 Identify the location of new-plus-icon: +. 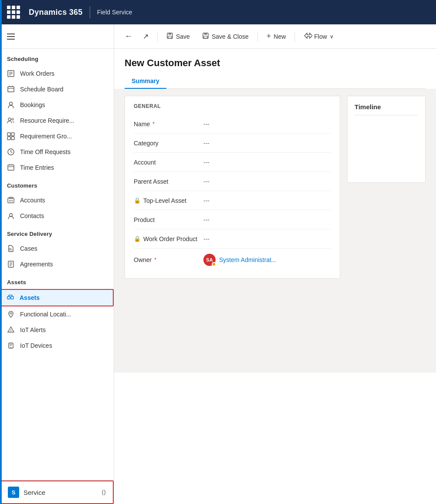
(269, 37).